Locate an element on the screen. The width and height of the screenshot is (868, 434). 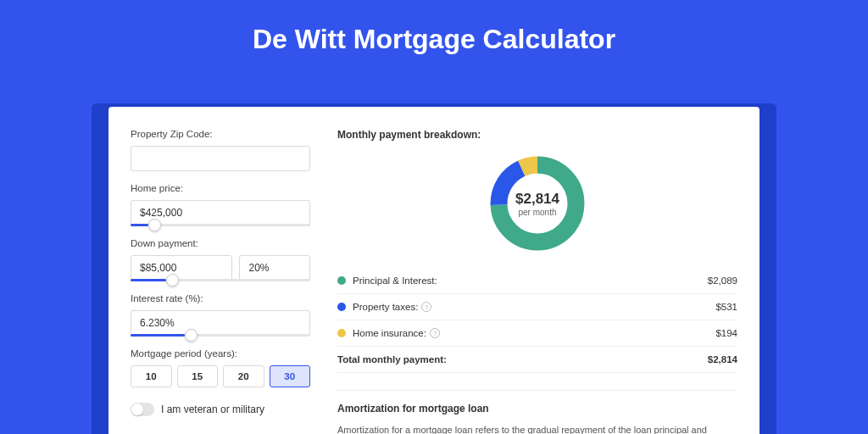
interest-rate-slider is located at coordinates (220, 336).